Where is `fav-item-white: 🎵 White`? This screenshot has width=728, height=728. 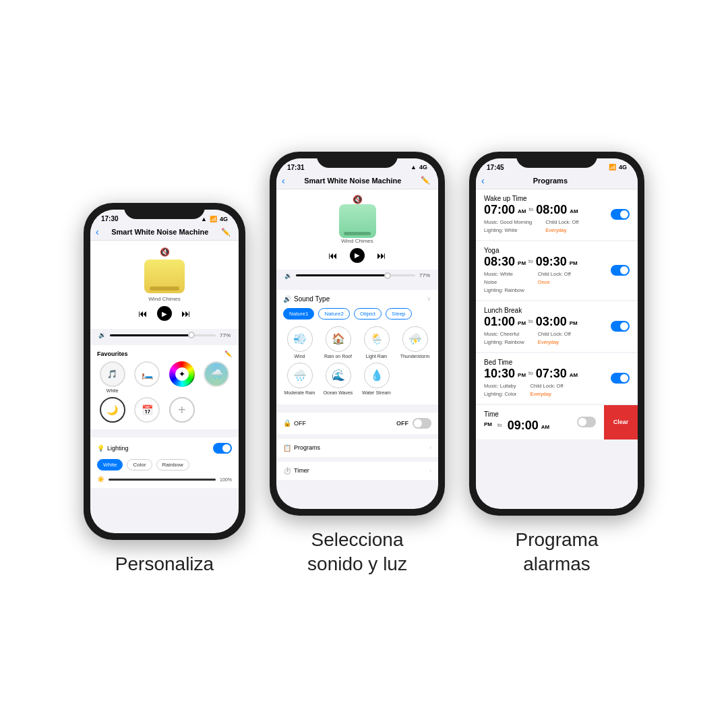
fav-item-white: 🎵 White is located at coordinates (113, 377).